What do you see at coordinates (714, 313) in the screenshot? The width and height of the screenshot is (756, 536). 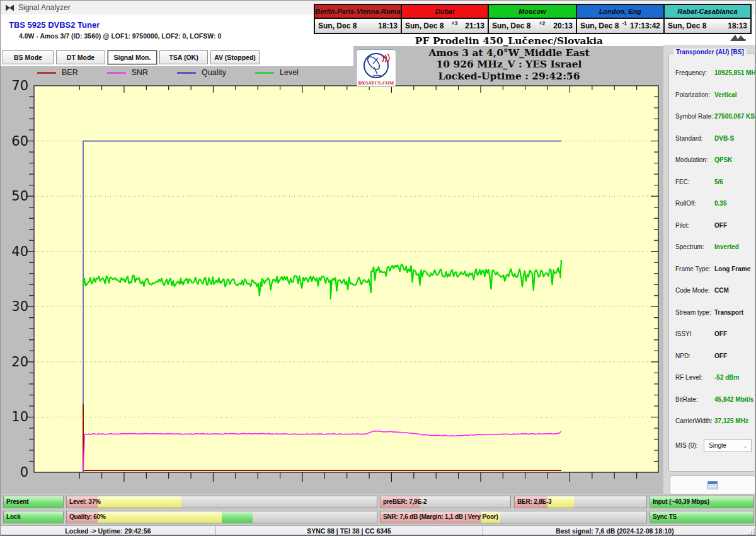 I see `transponder-row-stream-type-: Stream type:Transport` at bounding box center [714, 313].